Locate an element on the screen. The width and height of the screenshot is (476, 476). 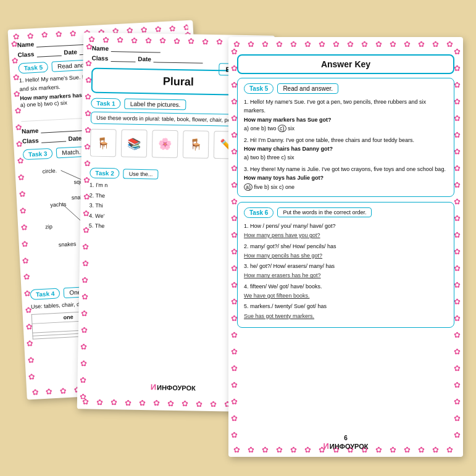
answer-key-title: Answer Key is located at coordinates (346, 64).